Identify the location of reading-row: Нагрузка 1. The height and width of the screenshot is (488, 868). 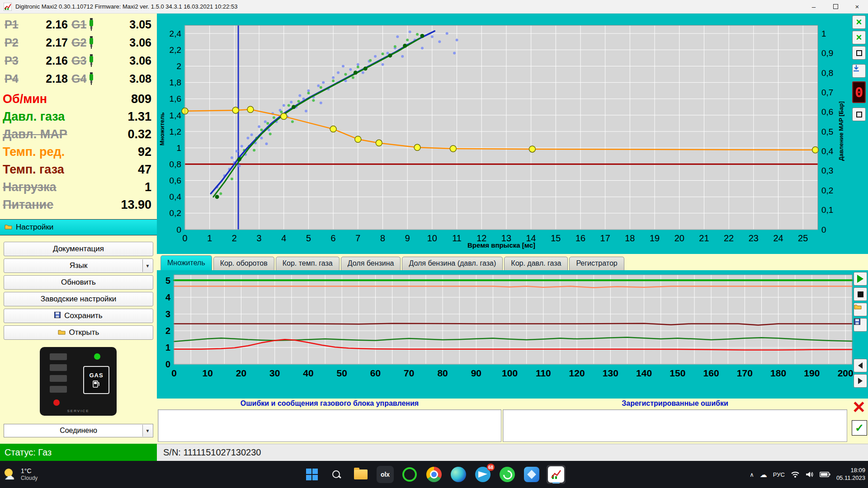
(79, 188).